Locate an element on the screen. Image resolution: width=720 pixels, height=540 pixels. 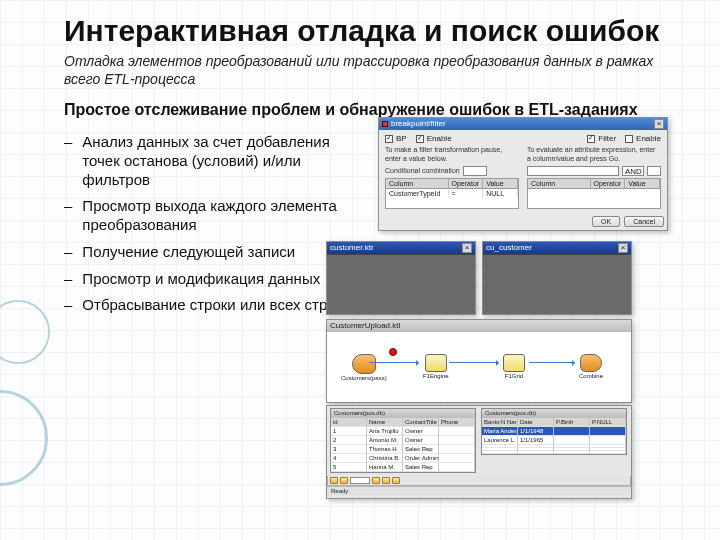
breakpoint-dialog: breakpoint/filter × BP Enable To make a … is located at coordinates (523, 174).